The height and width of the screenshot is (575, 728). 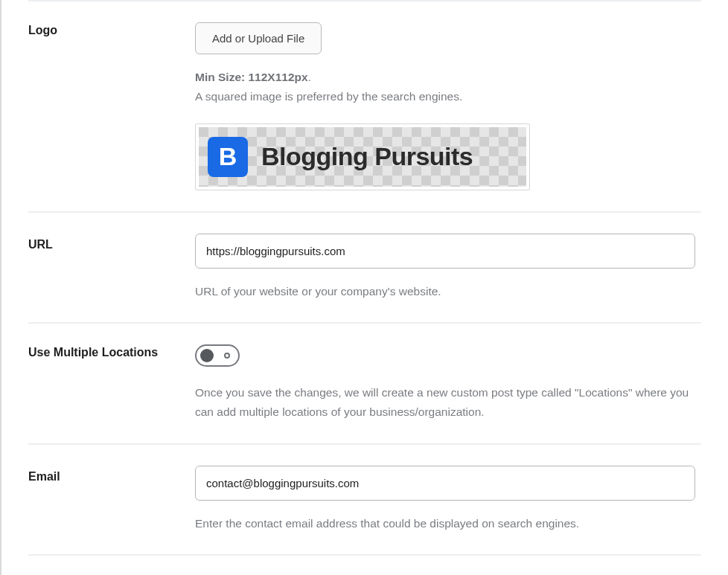 What do you see at coordinates (367, 156) in the screenshot?
I see `logo-preview-text: Blogging Pursuits` at bounding box center [367, 156].